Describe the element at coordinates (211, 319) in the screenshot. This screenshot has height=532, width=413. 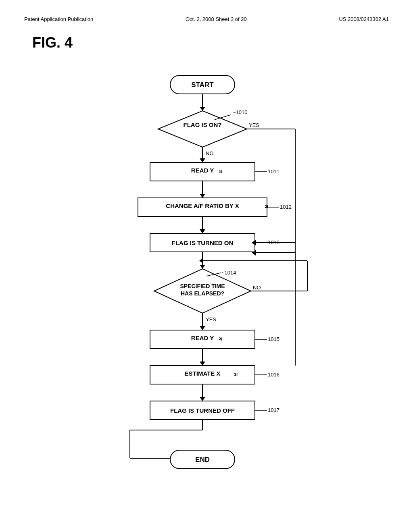
I see `yes-label-1014: YES` at that location.